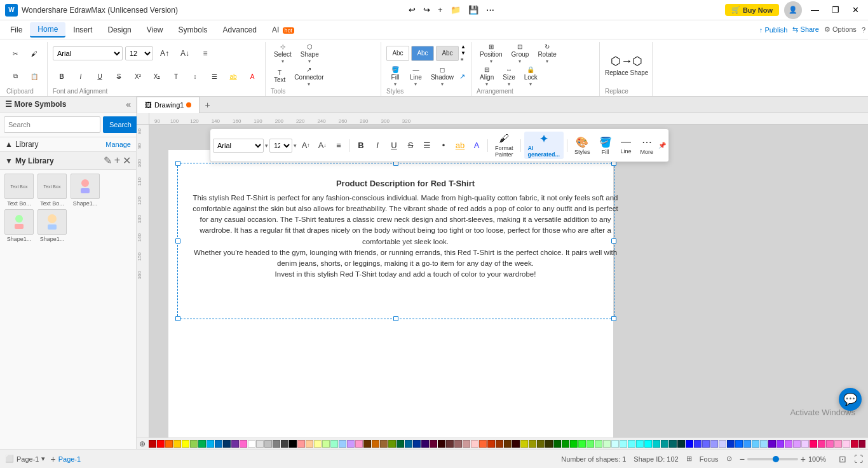  Describe the element at coordinates (108, 160) in the screenshot. I see `my-library-edit-btn: ✎` at that location.